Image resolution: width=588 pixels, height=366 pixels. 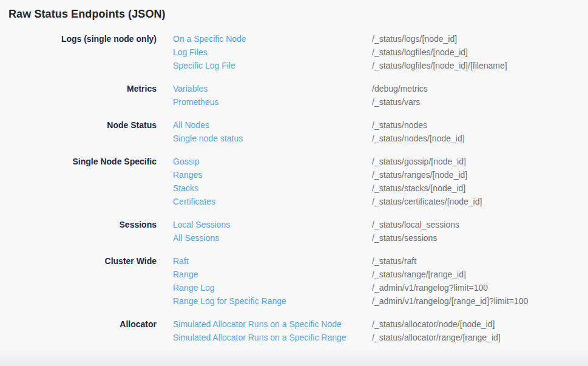 What do you see at coordinates (265, 188) in the screenshot?
I see `endpoint-link: Stacks` at bounding box center [265, 188].